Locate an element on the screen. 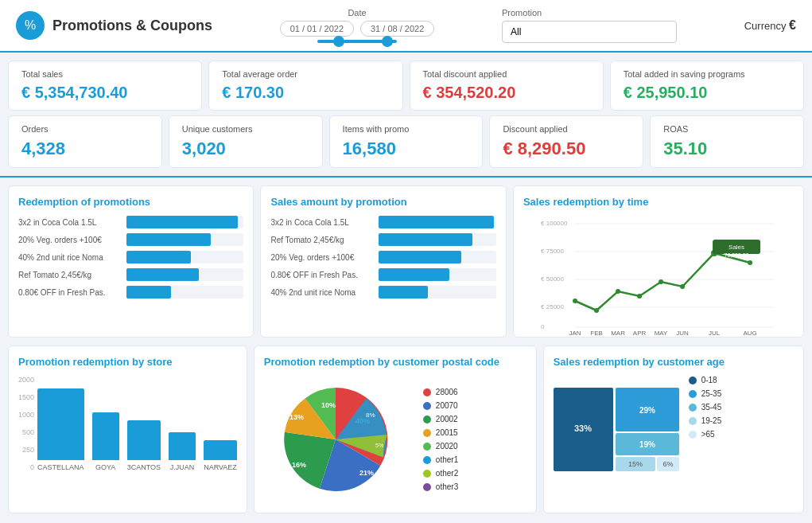 The image size is (812, 523). store-label: GOYA is located at coordinates (105, 467).